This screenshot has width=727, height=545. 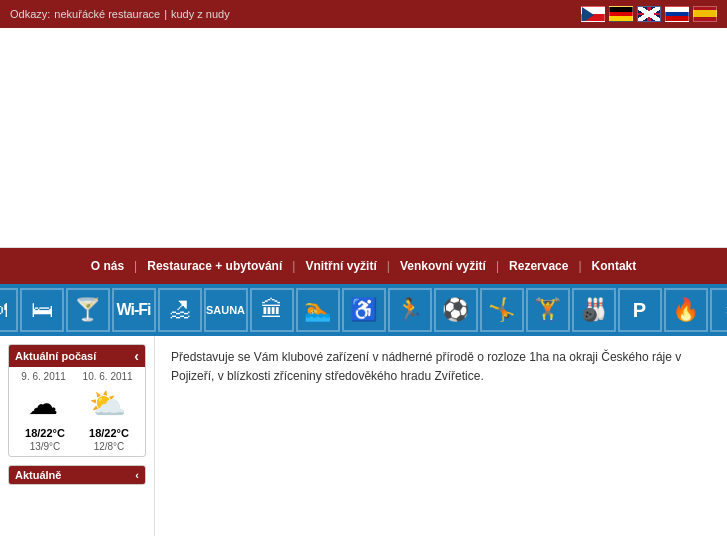 I want to click on weather-header: Aktuální počasí ‹, so click(x=77, y=356).